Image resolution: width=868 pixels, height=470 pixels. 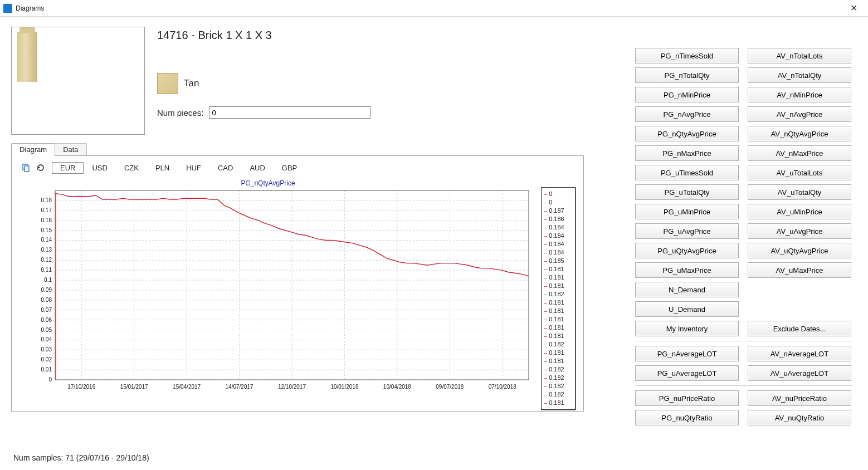 What do you see at coordinates (799, 173) in the screenshot?
I see `btn-av-utotallots: AV_uTotalLots` at bounding box center [799, 173].